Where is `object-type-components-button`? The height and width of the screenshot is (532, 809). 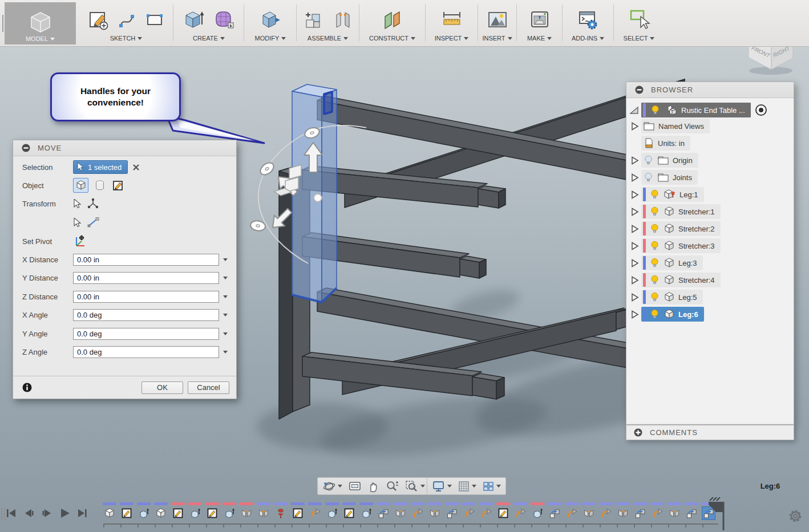 object-type-components-button is located at coordinates (81, 185).